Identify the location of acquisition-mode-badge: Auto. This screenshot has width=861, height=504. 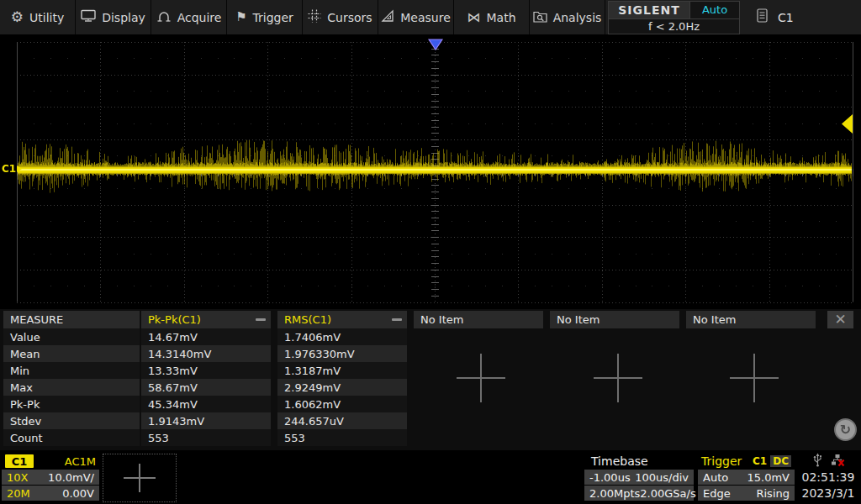
(715, 10).